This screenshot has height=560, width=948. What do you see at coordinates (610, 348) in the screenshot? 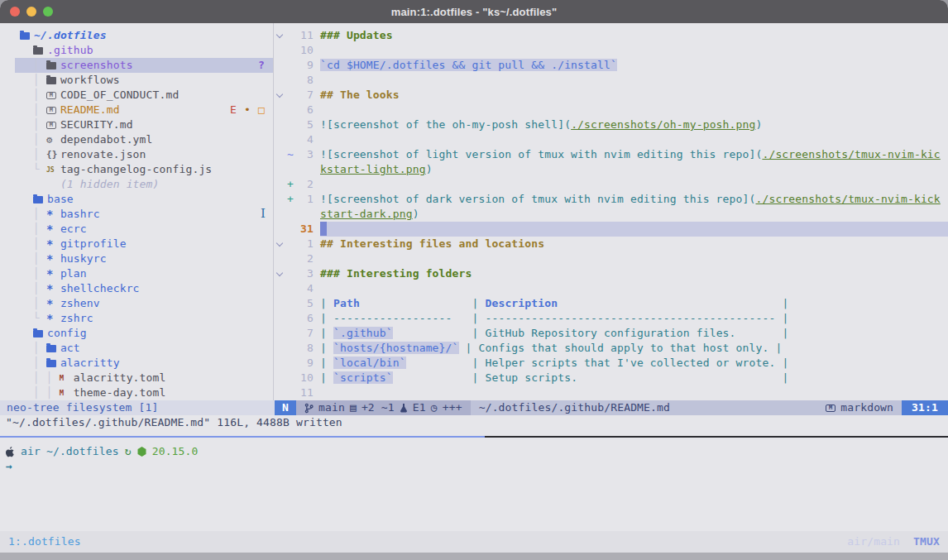
I see `editor-table-row: 8| `hosts/{hostname}/` | Configs that sh…` at bounding box center [610, 348].